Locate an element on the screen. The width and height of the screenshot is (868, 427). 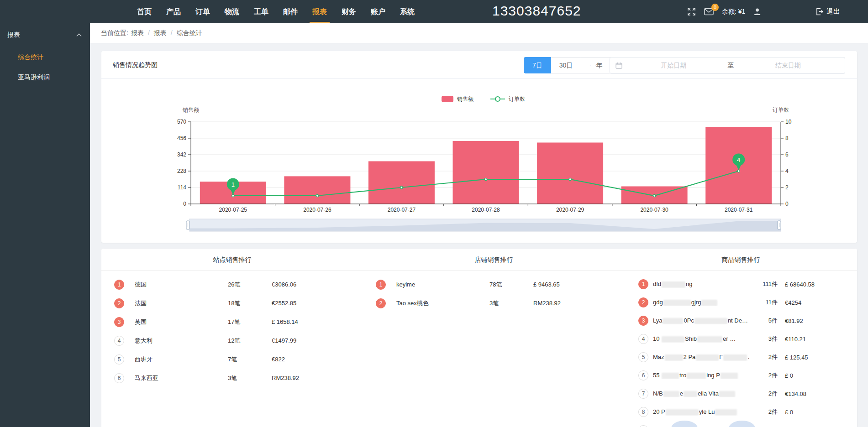
svg-text: 2020-07-28 is located at coordinates (486, 210).